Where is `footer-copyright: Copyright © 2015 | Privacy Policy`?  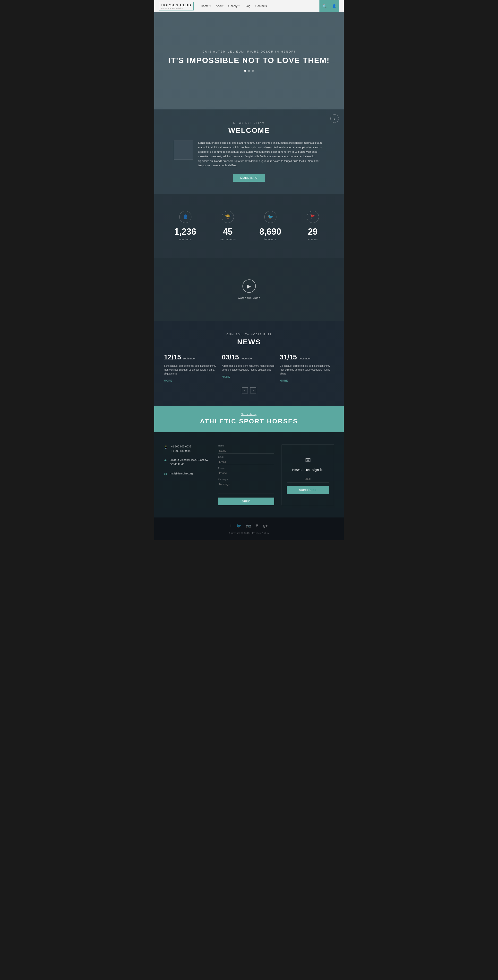
footer-copyright: Copyright © 2015 | Privacy Policy is located at coordinates (249, 533).